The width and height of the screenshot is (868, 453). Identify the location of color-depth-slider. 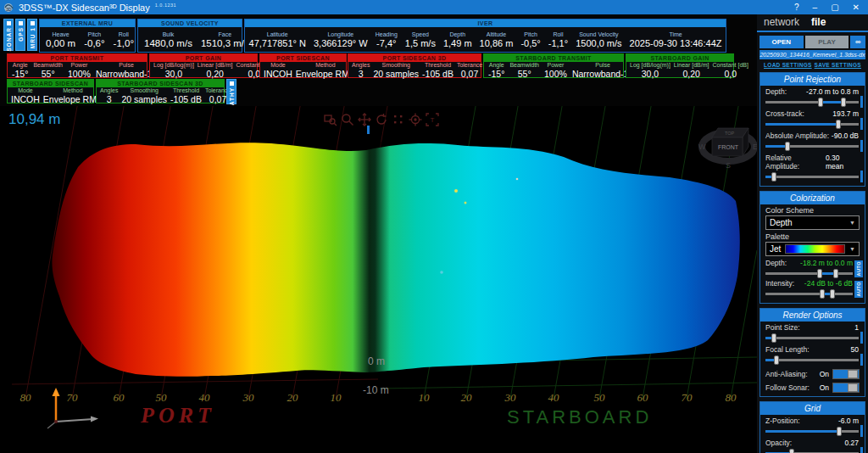
(809, 273).